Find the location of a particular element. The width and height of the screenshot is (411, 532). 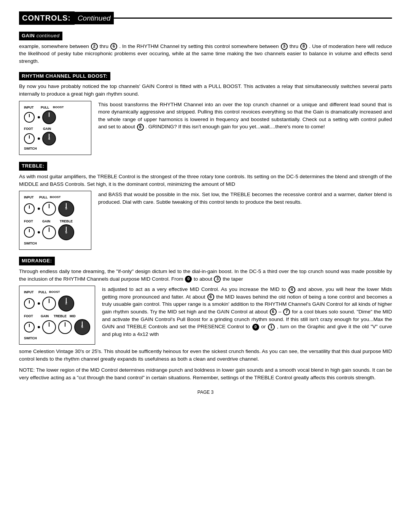

m-gain-knob-group is located at coordinates (49, 327).